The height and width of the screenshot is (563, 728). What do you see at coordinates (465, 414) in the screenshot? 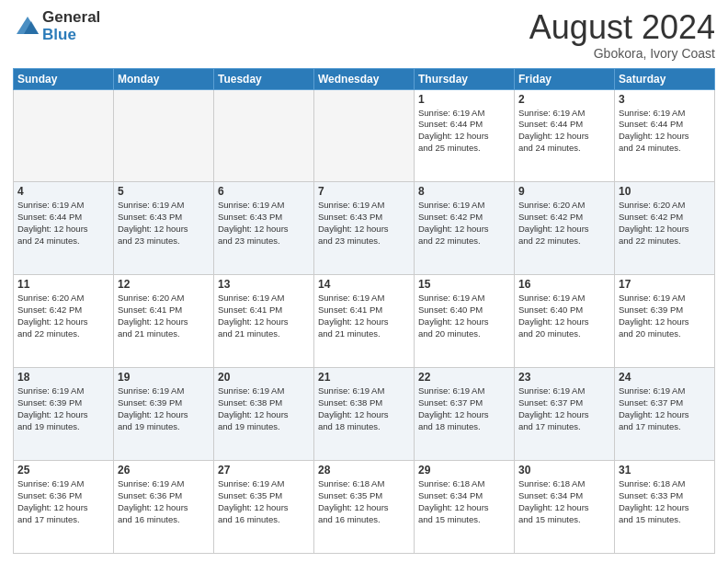
I see `calendar-cell: 22Sunrise: 6:19 AM Sunset: 6:37 PM Dayli…` at bounding box center [465, 414].